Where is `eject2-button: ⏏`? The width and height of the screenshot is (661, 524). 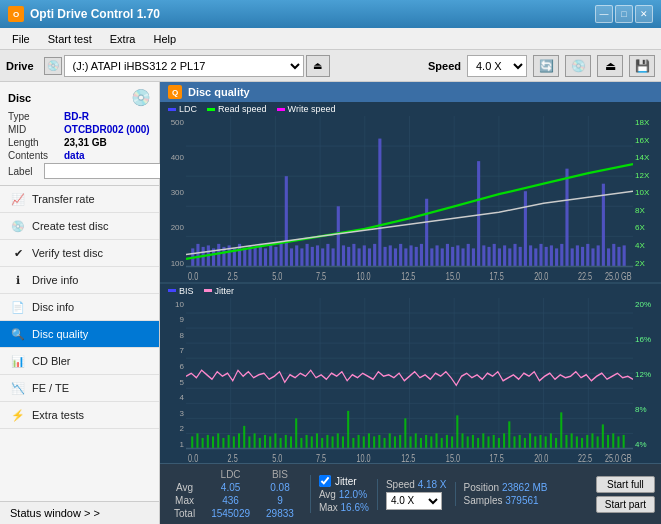
eject2-button: ⏏ is located at coordinates (610, 66).